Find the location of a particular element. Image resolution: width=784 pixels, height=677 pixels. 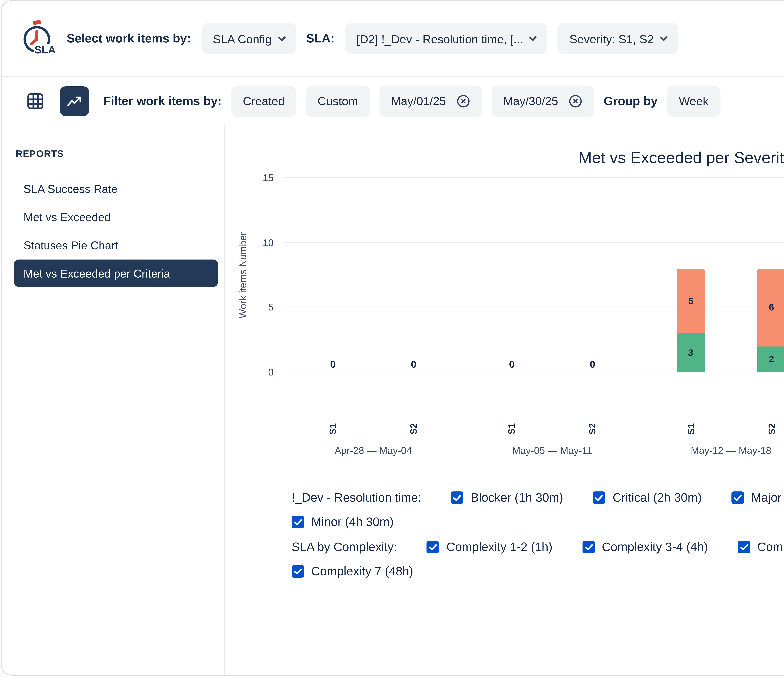

severity-dropdown: Severity: S1, S2 is located at coordinates (618, 39).